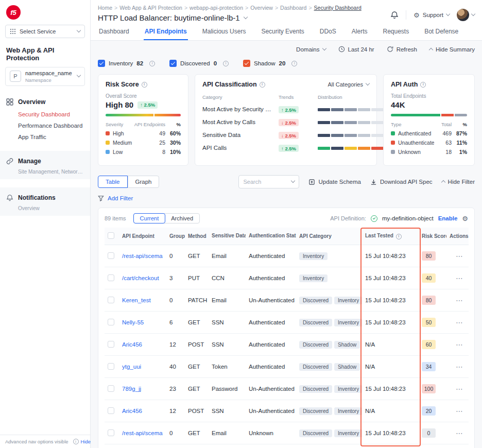 The image size is (482, 448). What do you see at coordinates (45, 31) in the screenshot?
I see `select-service-dropdown: Select Service` at bounding box center [45, 31].